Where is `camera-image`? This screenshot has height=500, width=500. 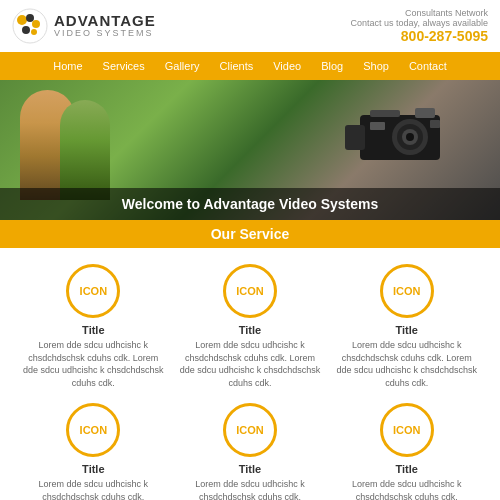
camera-image is located at coordinates (400, 136).